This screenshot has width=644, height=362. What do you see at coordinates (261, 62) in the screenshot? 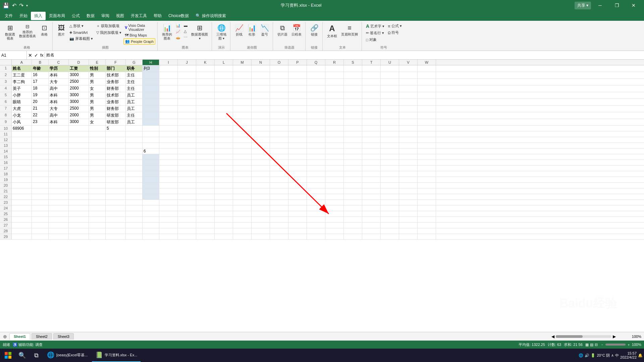
I see `col-header-n: N` at bounding box center [261, 62].